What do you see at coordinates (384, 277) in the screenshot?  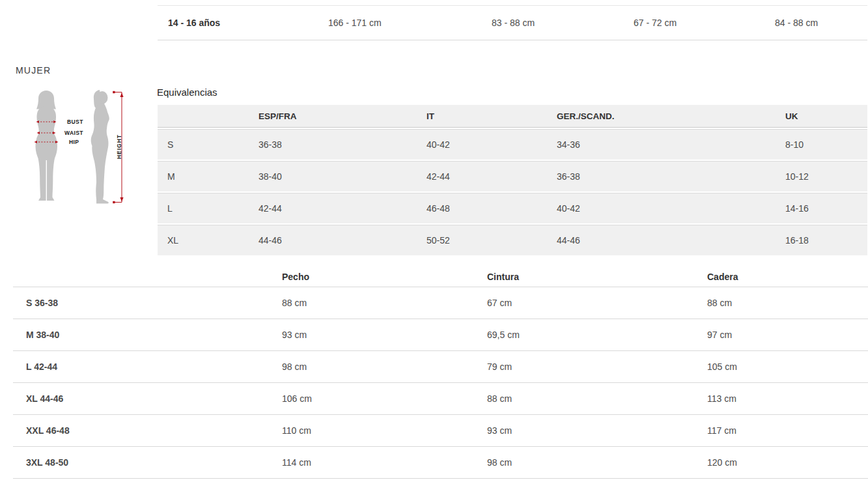 I see `column-header-pecho: Pecho` at bounding box center [384, 277].